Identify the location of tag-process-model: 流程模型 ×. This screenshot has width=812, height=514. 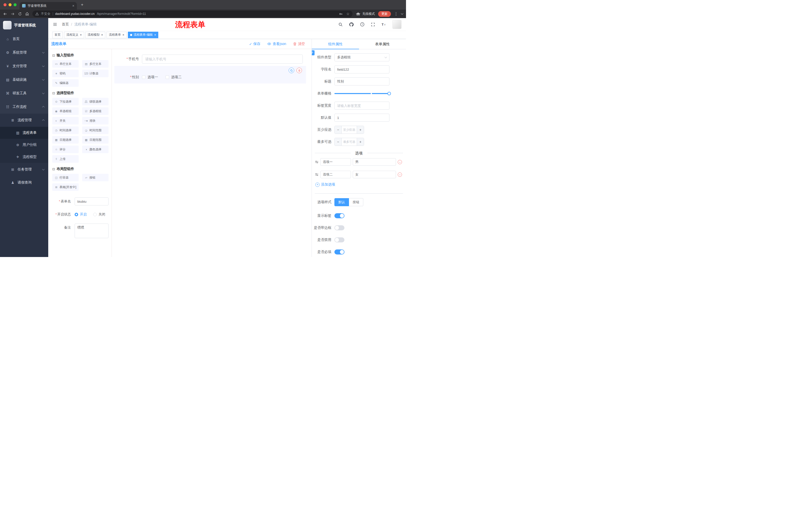
(95, 35).